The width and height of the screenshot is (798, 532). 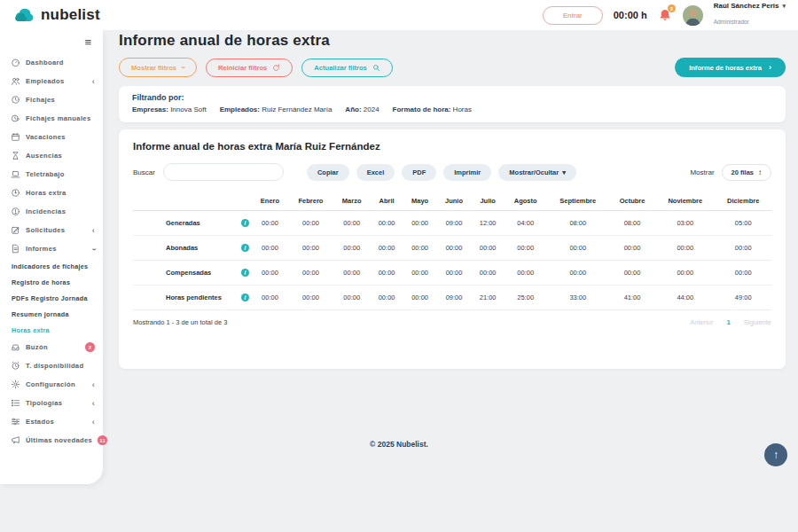 What do you see at coordinates (184, 67) in the screenshot?
I see `chevron-down-icon: ›` at bounding box center [184, 67].